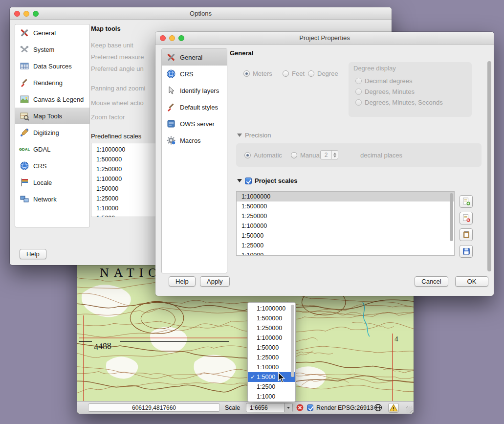 The width and height of the screenshot is (504, 424). What do you see at coordinates (171, 57) in the screenshot?
I see `tools-icon` at bounding box center [171, 57].